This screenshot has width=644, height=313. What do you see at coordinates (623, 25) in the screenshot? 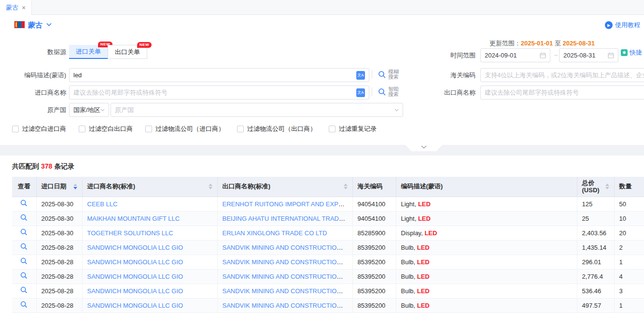
I see `tutorial-link: ▶ 使用教程` at bounding box center [623, 25].